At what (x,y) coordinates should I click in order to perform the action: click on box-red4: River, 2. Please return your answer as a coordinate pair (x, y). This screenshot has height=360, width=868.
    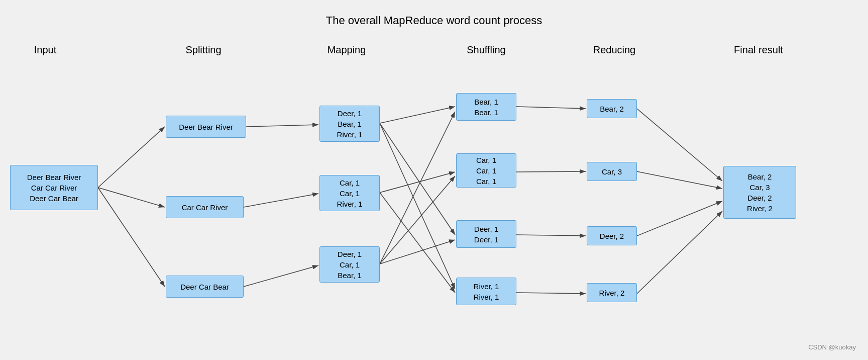
    Looking at the image, I should click on (612, 293).